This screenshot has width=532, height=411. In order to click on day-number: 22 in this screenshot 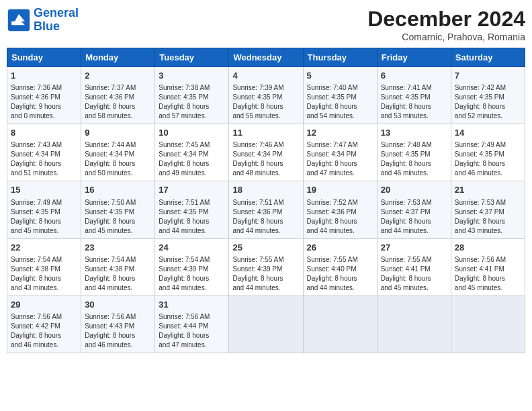, I will do `click(44, 248)`.